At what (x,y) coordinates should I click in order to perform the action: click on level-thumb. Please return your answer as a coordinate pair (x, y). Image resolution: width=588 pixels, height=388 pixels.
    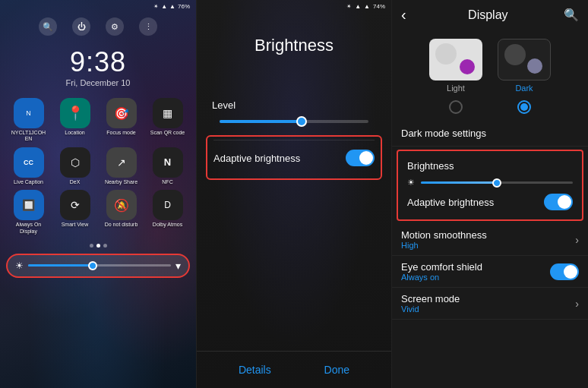
    Looking at the image, I should click on (302, 121).